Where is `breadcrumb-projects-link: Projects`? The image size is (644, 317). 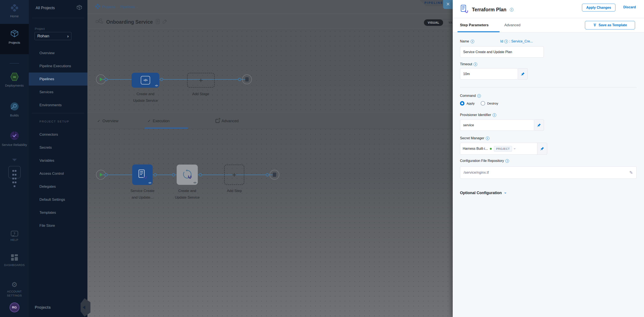
breadcrumb-projects-link: Projects is located at coordinates (109, 7).